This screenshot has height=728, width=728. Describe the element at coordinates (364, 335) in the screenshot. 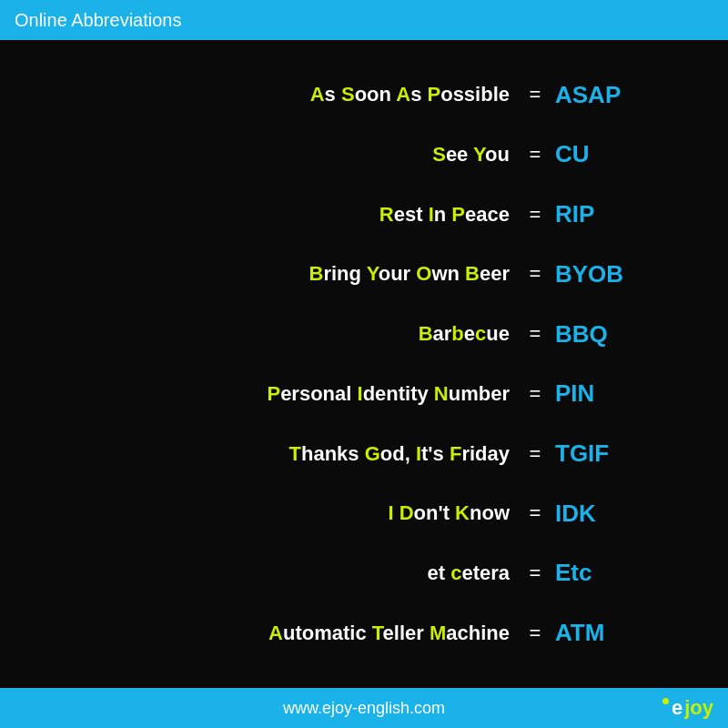

I see `abbreviation-row-bbq: Barbecue=BBQ` at that location.